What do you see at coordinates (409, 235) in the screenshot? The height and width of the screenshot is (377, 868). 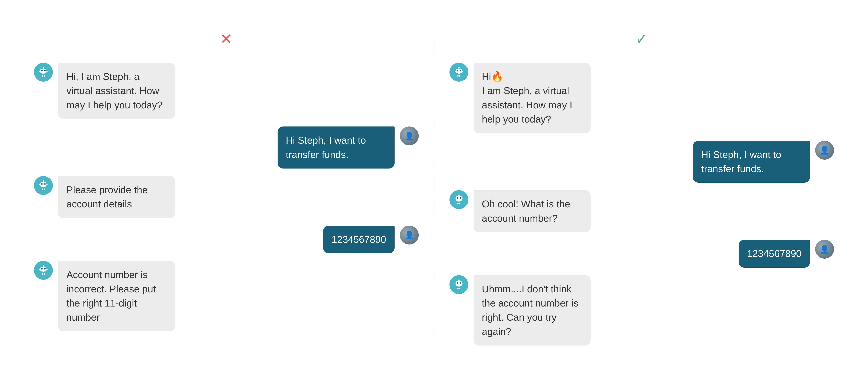 I see `user-avatar-img-left-2: 👤` at bounding box center [409, 235].